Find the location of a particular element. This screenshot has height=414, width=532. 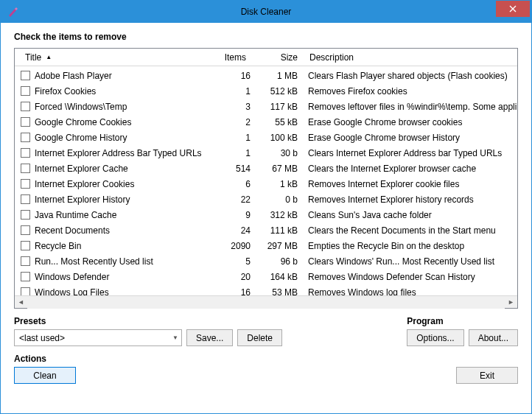

table-row: Forced \Windows\Temp3117 kBRemoves lefto… is located at coordinates (266, 106).